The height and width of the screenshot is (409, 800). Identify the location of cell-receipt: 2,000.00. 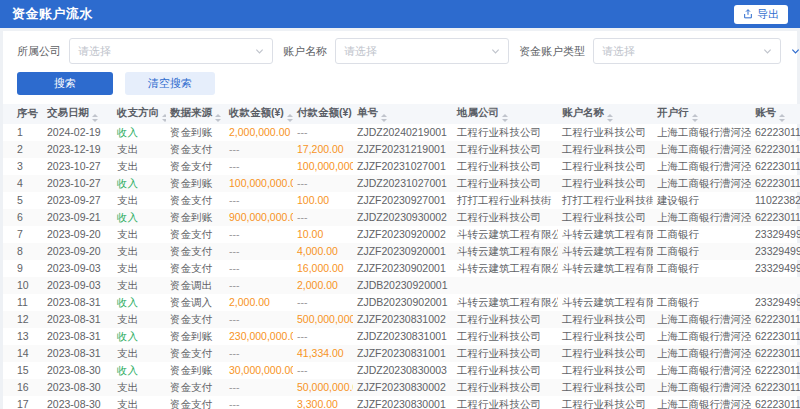
(259, 302).